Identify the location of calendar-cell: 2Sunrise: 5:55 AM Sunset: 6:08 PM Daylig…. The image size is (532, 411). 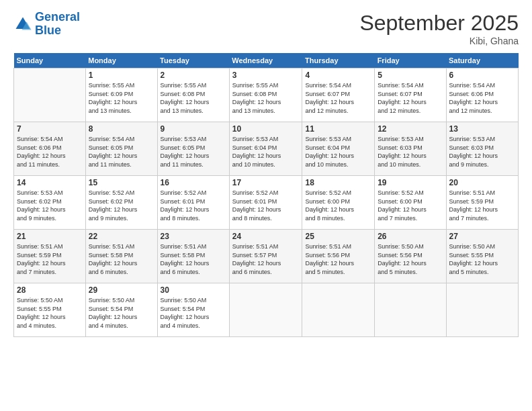
(193, 95).